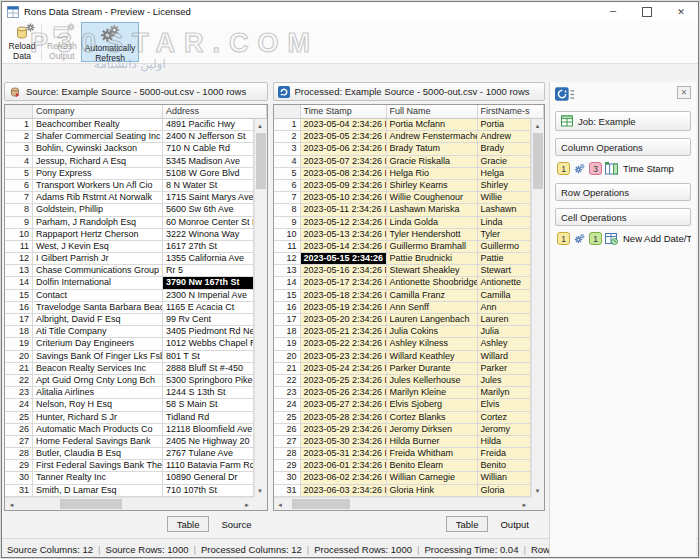 The image size is (700, 559). What do you see at coordinates (344, 405) in the screenshot?
I see `table-cell: 2023-05-27 2:34:26 PM` at bounding box center [344, 405].